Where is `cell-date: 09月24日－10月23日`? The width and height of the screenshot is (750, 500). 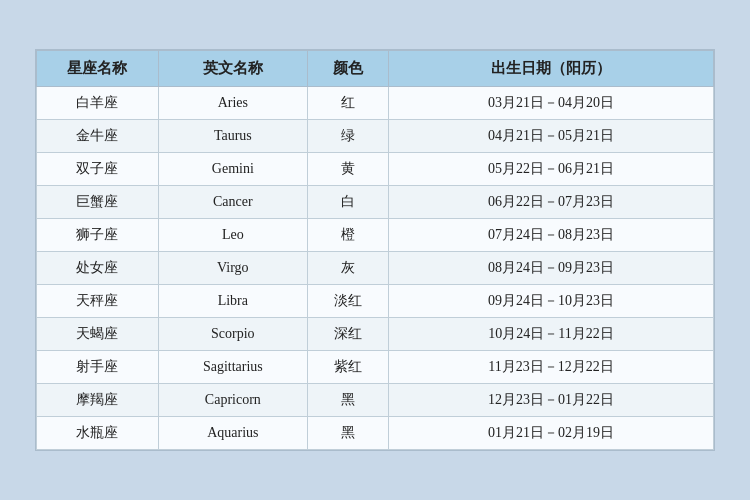 cell-date: 09月24日－10月23日 is located at coordinates (552, 302).